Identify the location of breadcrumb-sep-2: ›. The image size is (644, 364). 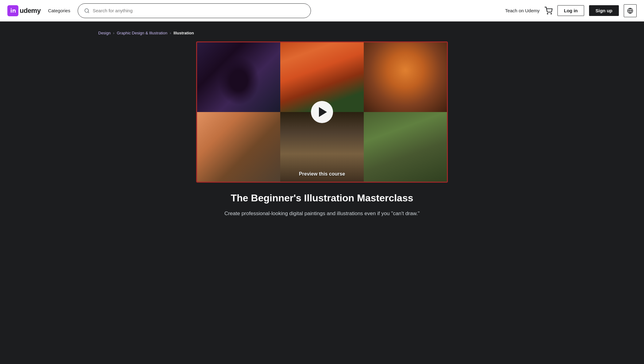
(170, 33).